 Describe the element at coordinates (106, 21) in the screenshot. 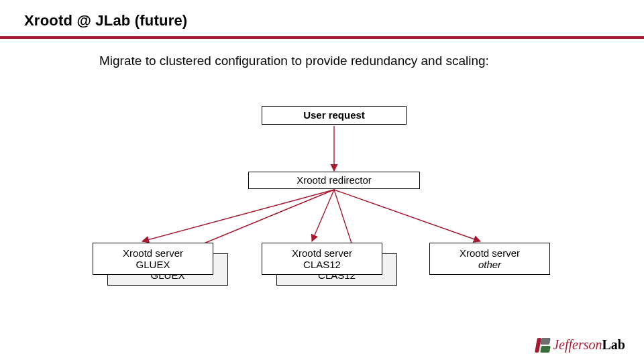

I see `page-title: Xrootd @ JLab (future)` at that location.